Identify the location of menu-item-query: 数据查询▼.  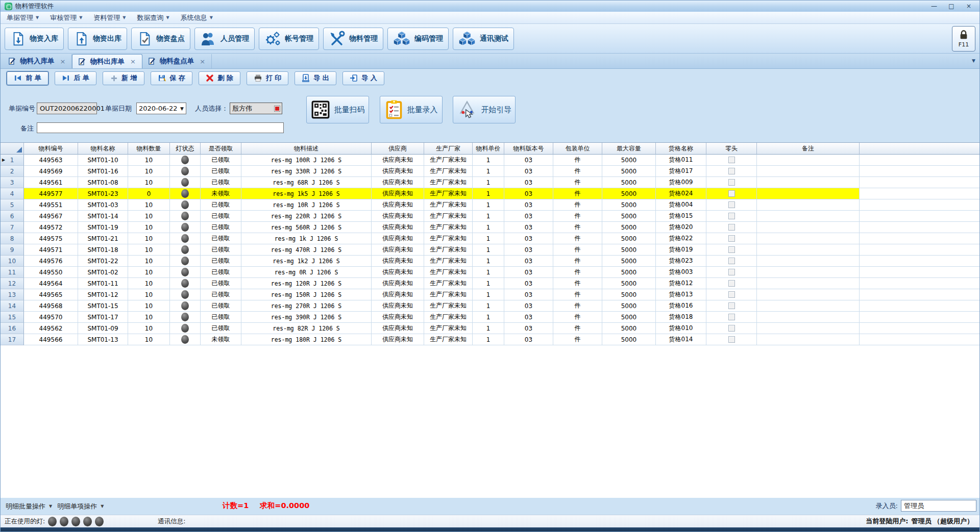
(153, 18).